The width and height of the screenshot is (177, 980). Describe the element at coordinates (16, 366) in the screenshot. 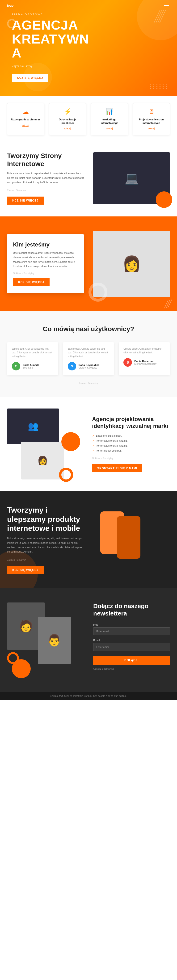

I see `author-avatar: C` at that location.